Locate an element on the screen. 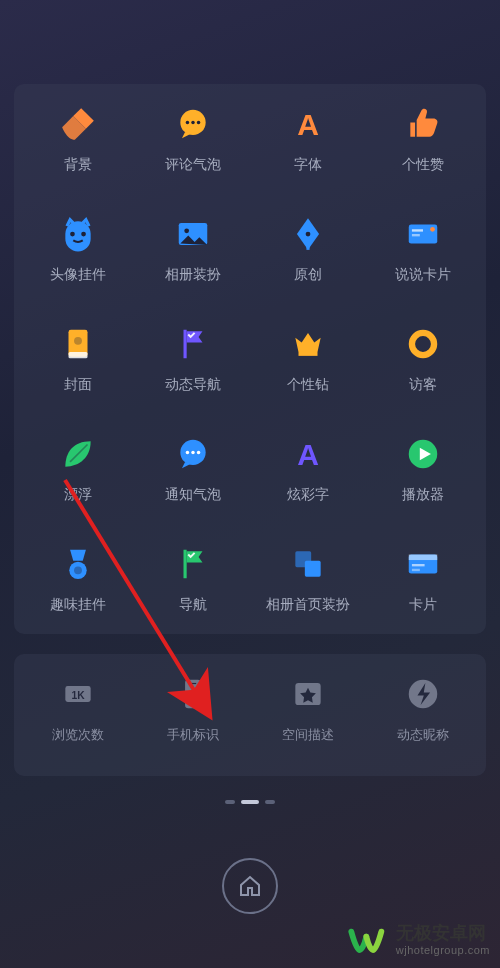  view-count-label: 浏览次数 is located at coordinates (78, 735).